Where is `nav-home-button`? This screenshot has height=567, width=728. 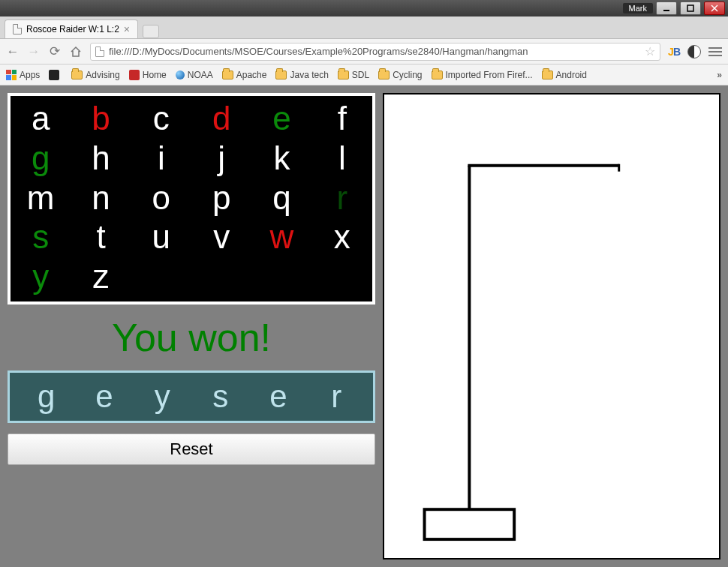
nav-home-button is located at coordinates (76, 52).